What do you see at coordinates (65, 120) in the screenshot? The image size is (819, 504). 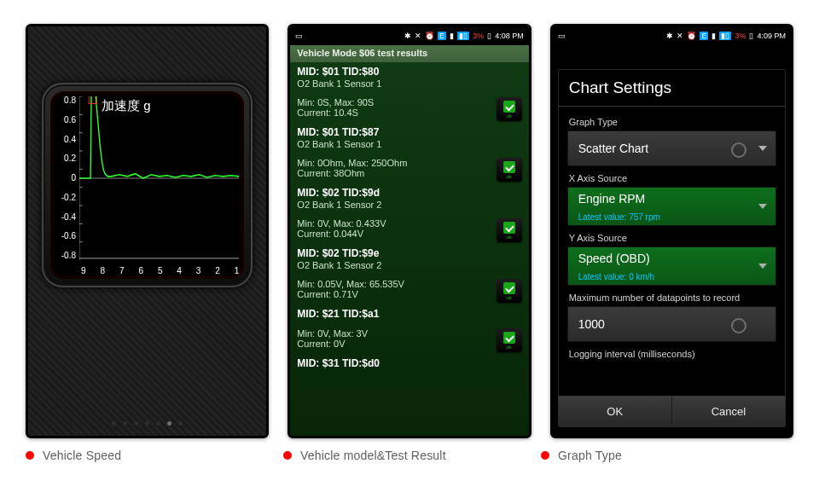 I see `y-tick: 0.6` at bounding box center [65, 120].